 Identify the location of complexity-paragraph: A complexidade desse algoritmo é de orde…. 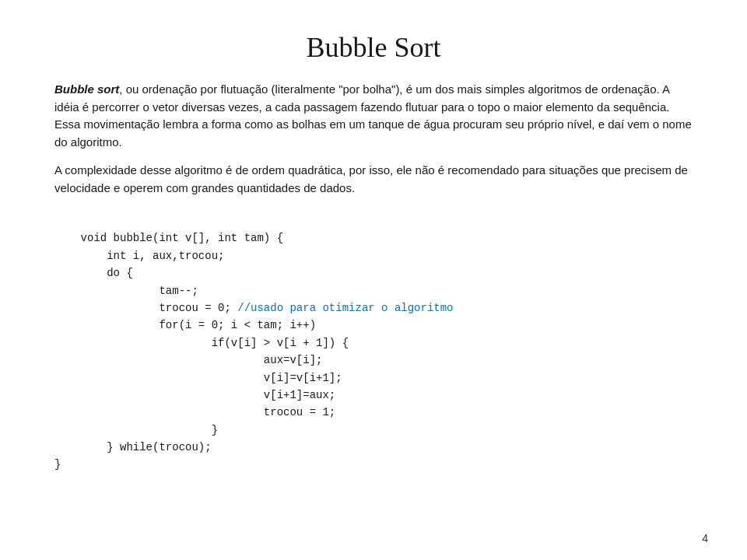
(374, 179).